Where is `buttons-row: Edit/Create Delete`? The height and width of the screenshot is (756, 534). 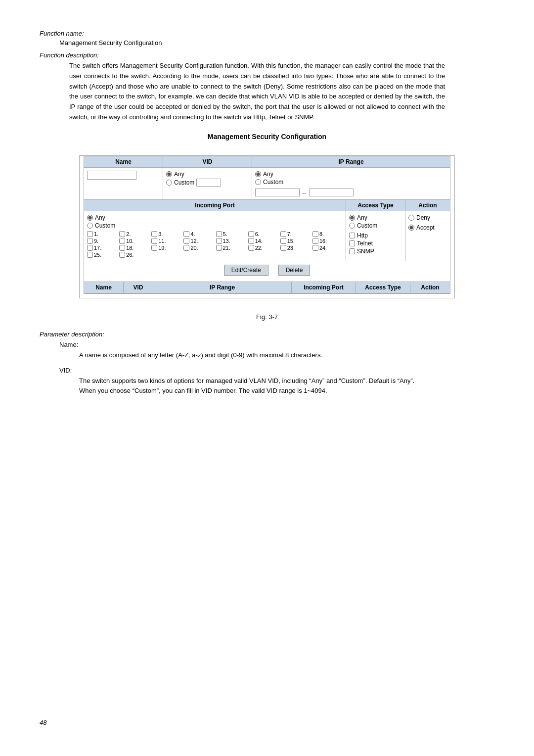
buttons-row: Edit/Create Delete is located at coordinates (267, 270).